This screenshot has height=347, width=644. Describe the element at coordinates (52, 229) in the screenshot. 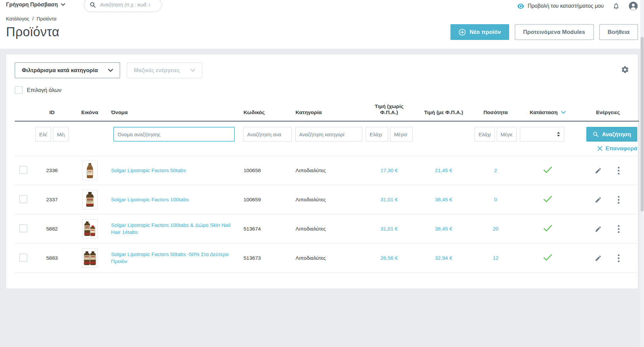

I see `product-id: 5882` at that location.